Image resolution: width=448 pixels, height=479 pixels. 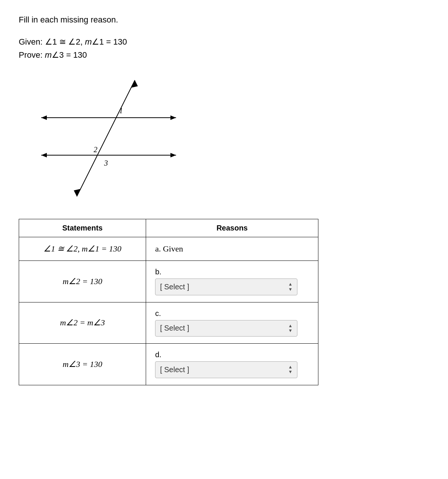 What do you see at coordinates (169, 281) in the screenshot?
I see `table-row: m∠2 = 130 b. [ Select ] ▲ ▼` at bounding box center [169, 281].